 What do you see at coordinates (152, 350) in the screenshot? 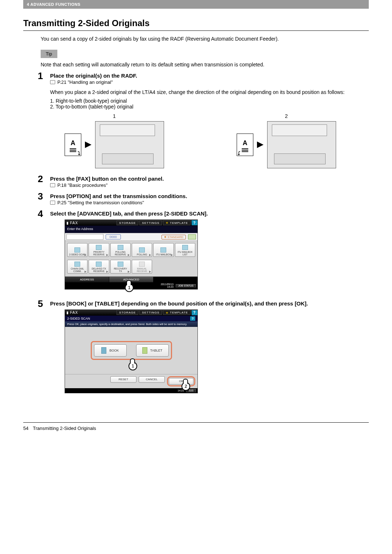
I see `tablet-mode-button: TABLET` at bounding box center [152, 350].